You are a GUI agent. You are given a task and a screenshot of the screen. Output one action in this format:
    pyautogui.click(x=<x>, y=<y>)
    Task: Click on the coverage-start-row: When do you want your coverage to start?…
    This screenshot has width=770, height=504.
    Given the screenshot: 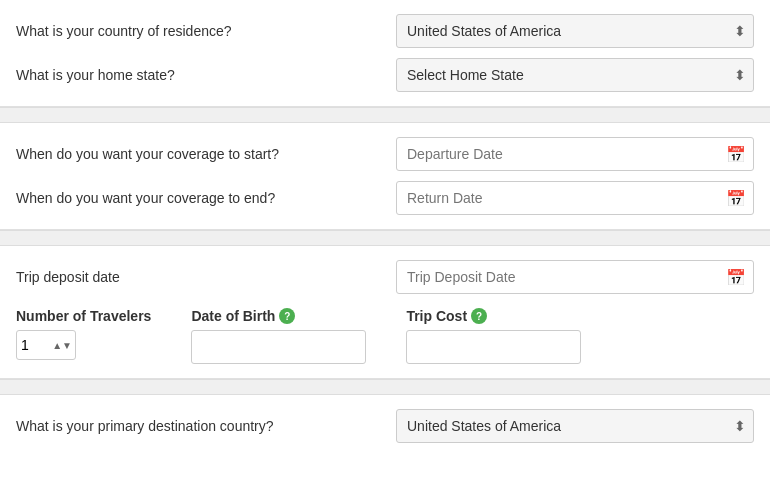 What is the action you would take?
    pyautogui.click(x=385, y=154)
    